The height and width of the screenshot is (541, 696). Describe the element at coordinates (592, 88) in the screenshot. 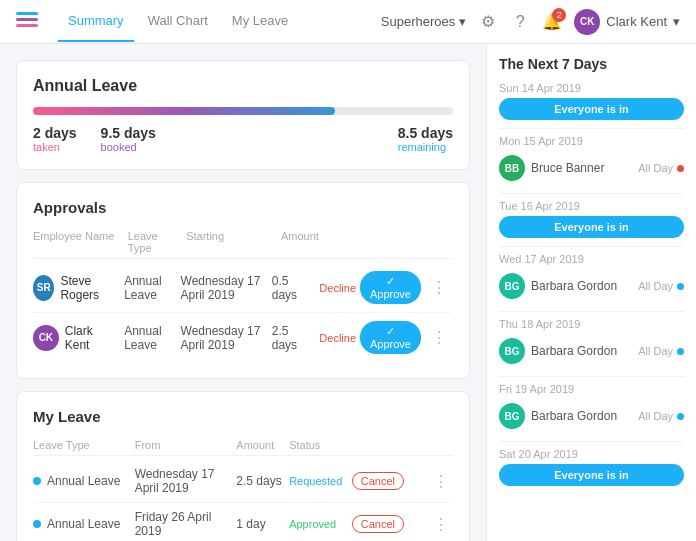

I see `day-label: Sun 14 Apr 2019` at that location.